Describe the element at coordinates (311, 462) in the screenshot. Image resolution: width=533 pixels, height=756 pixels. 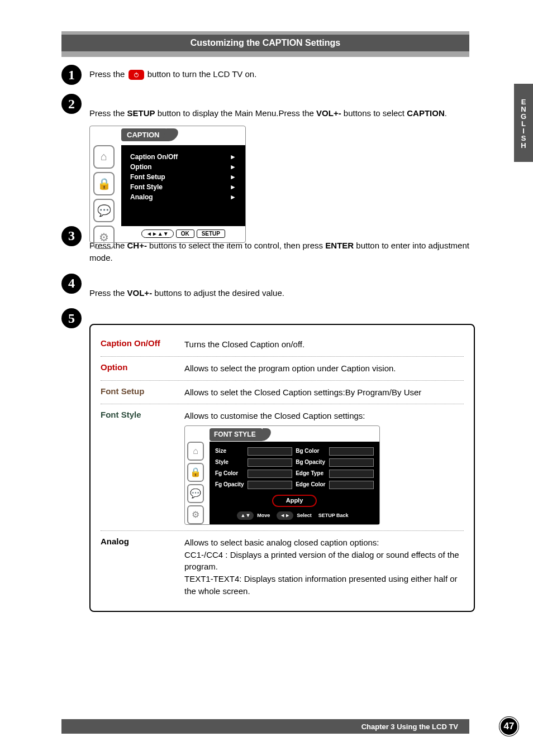
I see `fs-label: Bg Opacity` at that location.